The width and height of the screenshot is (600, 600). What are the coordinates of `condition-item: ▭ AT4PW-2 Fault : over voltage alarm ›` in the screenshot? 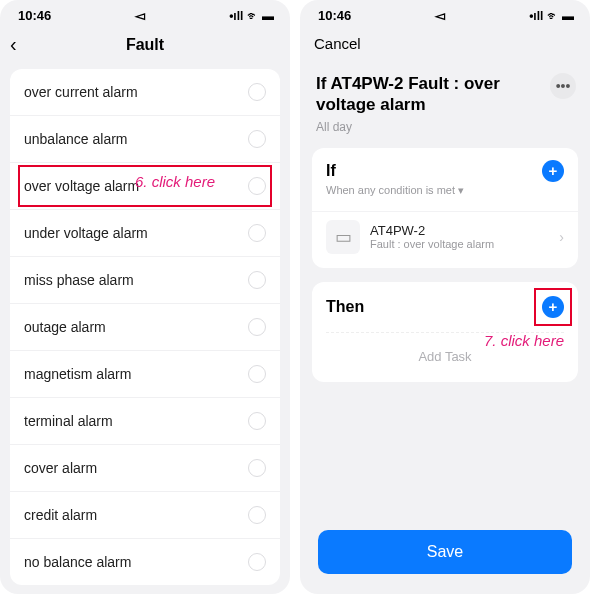 It's located at (445, 240).